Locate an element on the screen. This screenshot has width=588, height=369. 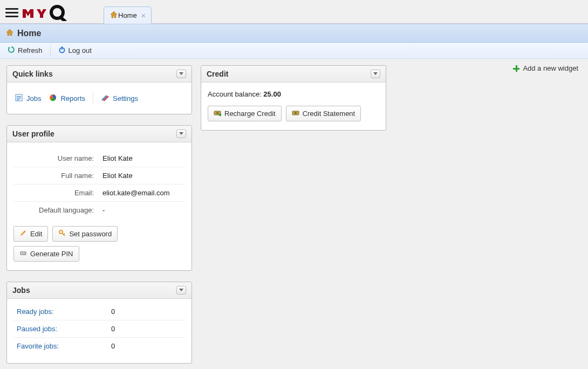
value: eliot.kate@email.com is located at coordinates (142, 193).